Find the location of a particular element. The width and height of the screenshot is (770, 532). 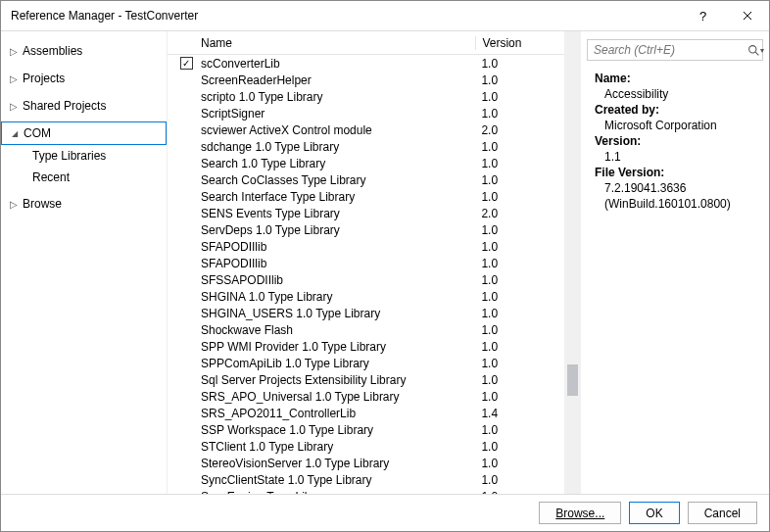

list-item: SHGINA_USERS 1.0 Type Library1.0 is located at coordinates (374, 314).